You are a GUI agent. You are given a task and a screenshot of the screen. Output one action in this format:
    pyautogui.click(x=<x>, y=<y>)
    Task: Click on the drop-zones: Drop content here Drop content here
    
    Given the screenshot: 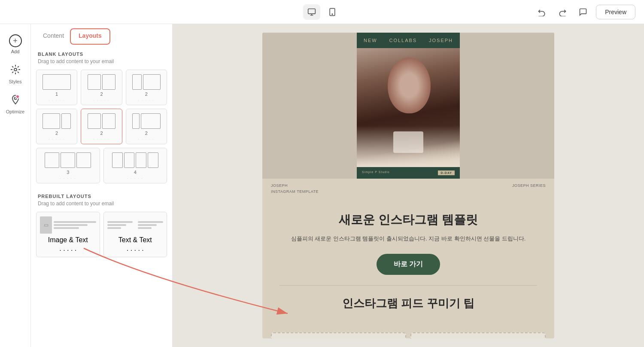 What is the action you would take?
    pyautogui.click(x=408, y=335)
    